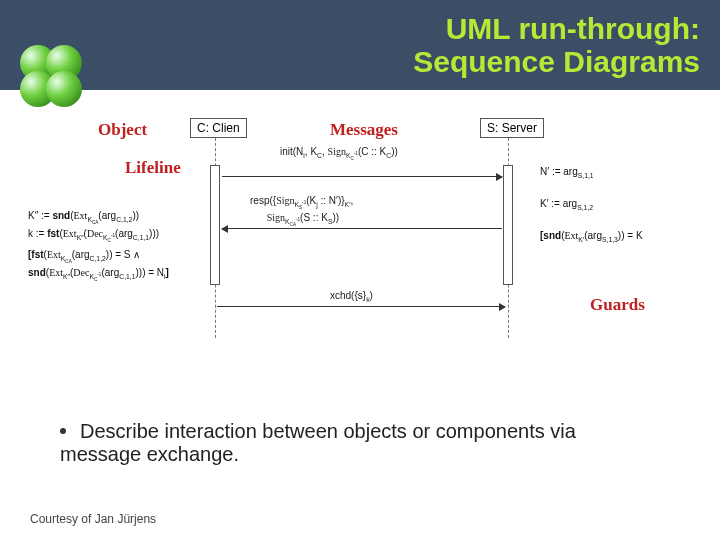  I want to click on bullet-dot-icon, so click(63, 431).